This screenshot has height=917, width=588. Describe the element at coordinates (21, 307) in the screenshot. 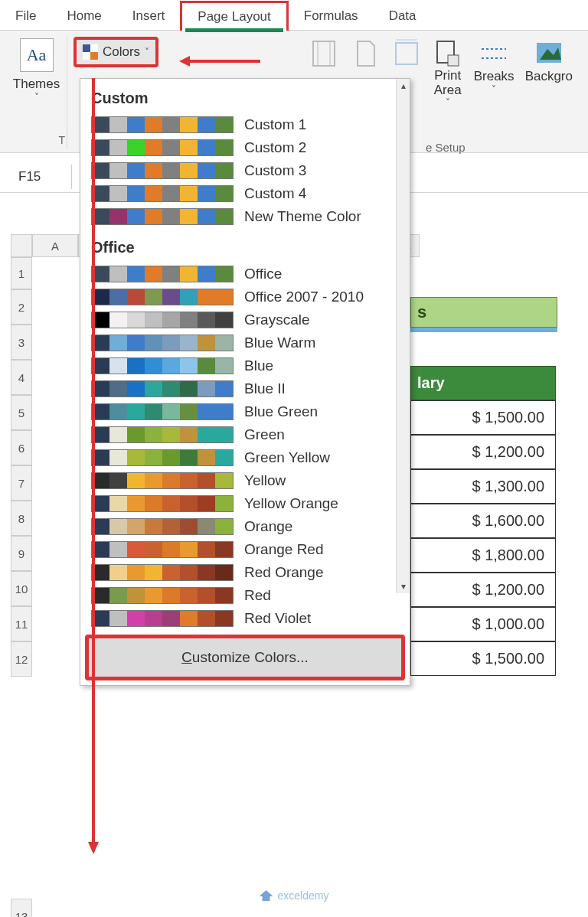

I see `row-header: 2` at that location.